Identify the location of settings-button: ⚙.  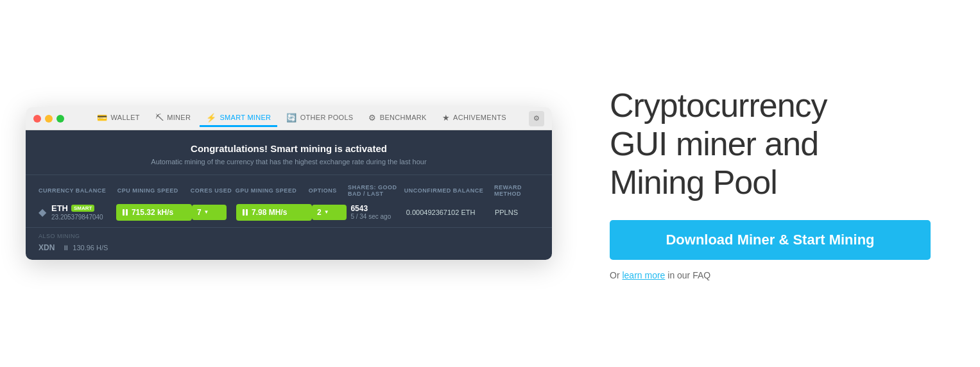
(537, 119).